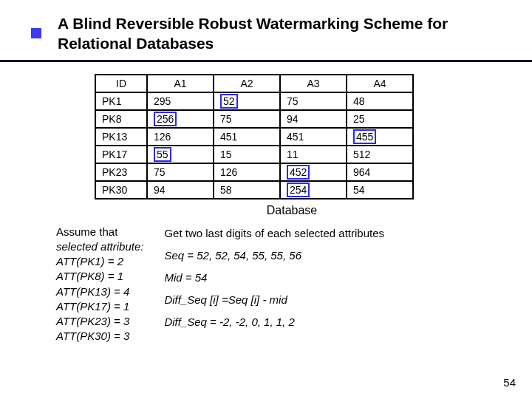  What do you see at coordinates (121, 154) in the screenshot?
I see `cell-id: PK17` at bounding box center [121, 154].